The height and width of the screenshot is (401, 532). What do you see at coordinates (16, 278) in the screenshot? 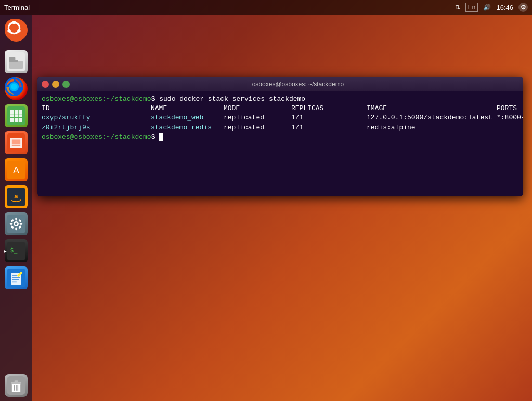
I see `text-icon` at bounding box center [16, 278].